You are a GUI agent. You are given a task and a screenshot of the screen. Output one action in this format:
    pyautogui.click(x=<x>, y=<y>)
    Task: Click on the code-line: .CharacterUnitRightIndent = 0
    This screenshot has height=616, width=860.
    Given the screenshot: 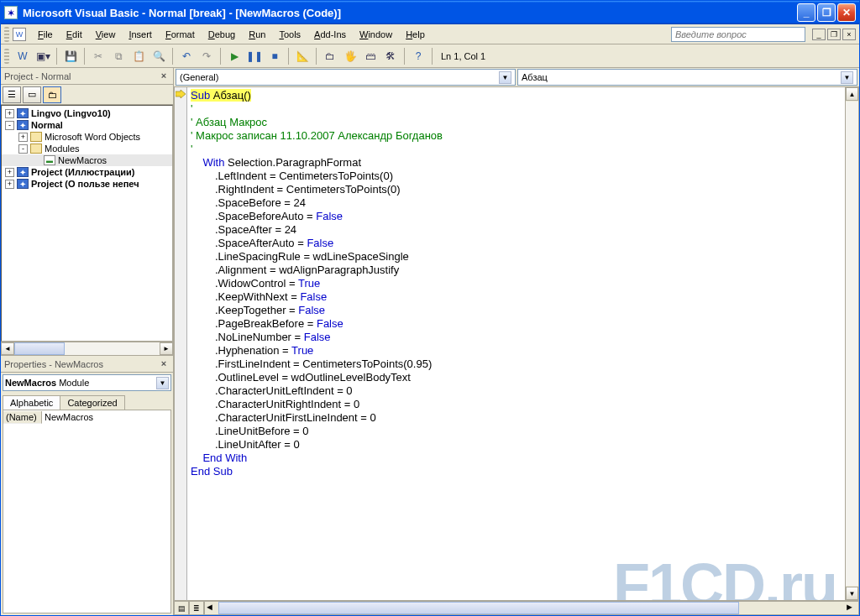 What is the action you would take?
    pyautogui.click(x=516, y=405)
    